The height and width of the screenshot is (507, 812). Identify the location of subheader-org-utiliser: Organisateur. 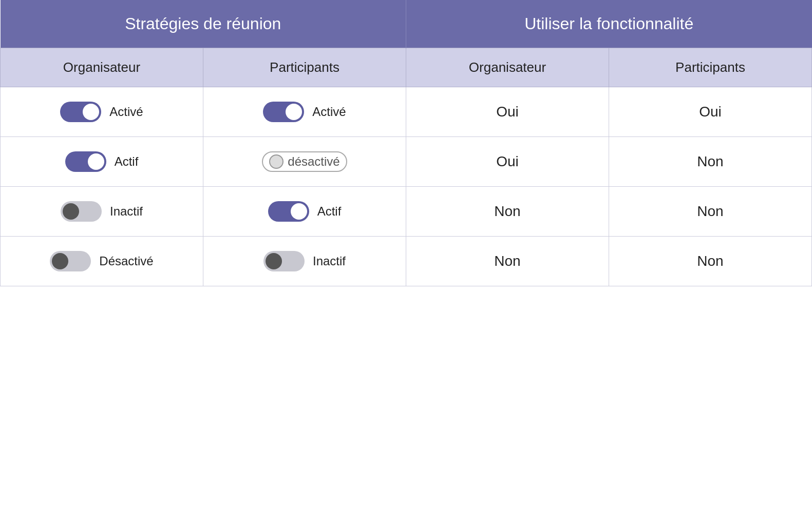
(507, 68).